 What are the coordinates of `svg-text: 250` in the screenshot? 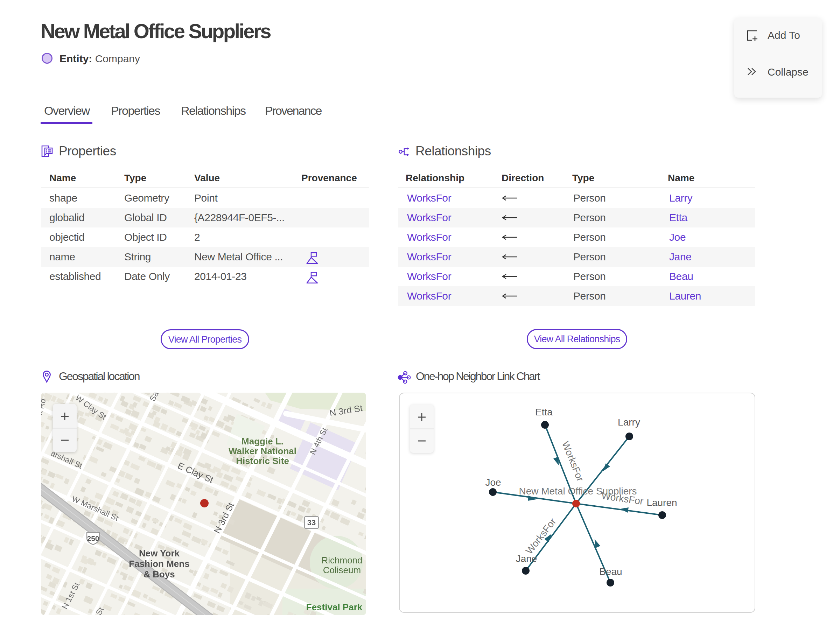 It's located at (93, 539).